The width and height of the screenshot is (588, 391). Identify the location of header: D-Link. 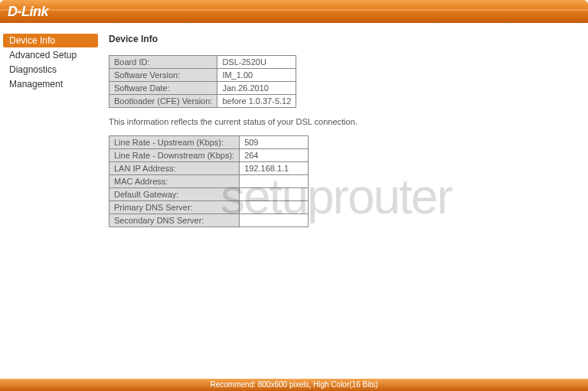
(294, 11).